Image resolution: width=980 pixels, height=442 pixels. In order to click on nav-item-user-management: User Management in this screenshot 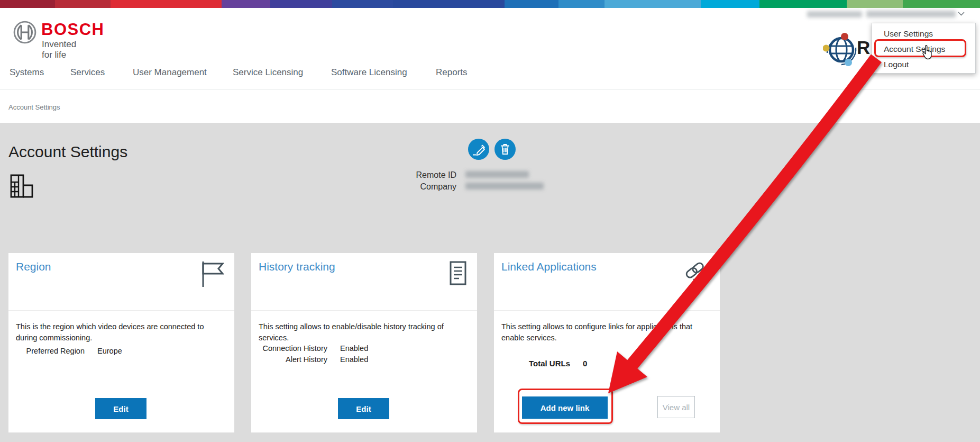, I will do `click(170, 73)`.